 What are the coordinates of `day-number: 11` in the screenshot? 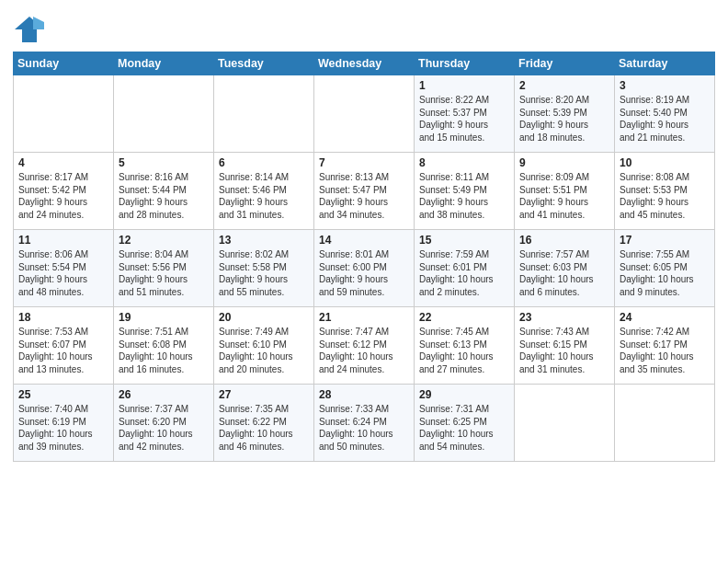 It's located at (63, 240).